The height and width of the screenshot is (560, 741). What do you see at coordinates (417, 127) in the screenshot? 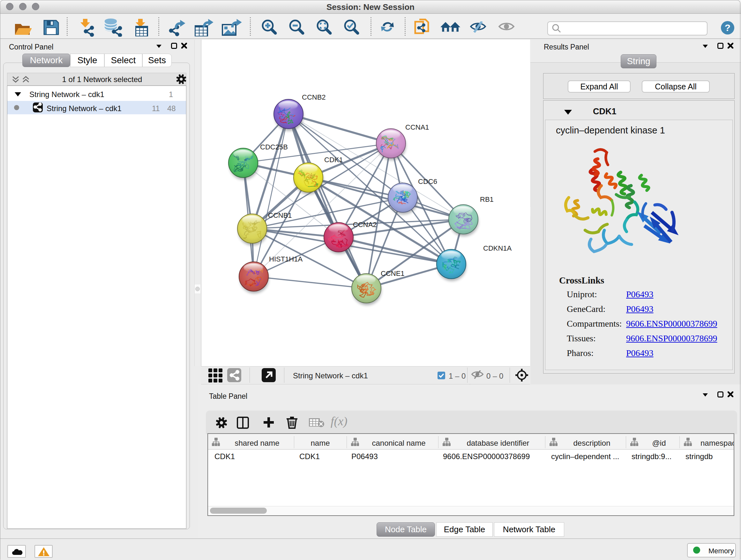
I see `svg-text: CCNA1` at bounding box center [417, 127].